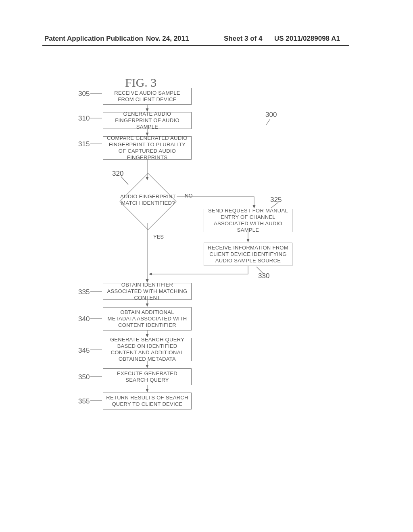 This screenshot has height=532, width=413. Describe the element at coordinates (147, 148) in the screenshot. I see `box-315: COMPARE GENERATED AUDIO FINGERPRINT TO P…` at that location.